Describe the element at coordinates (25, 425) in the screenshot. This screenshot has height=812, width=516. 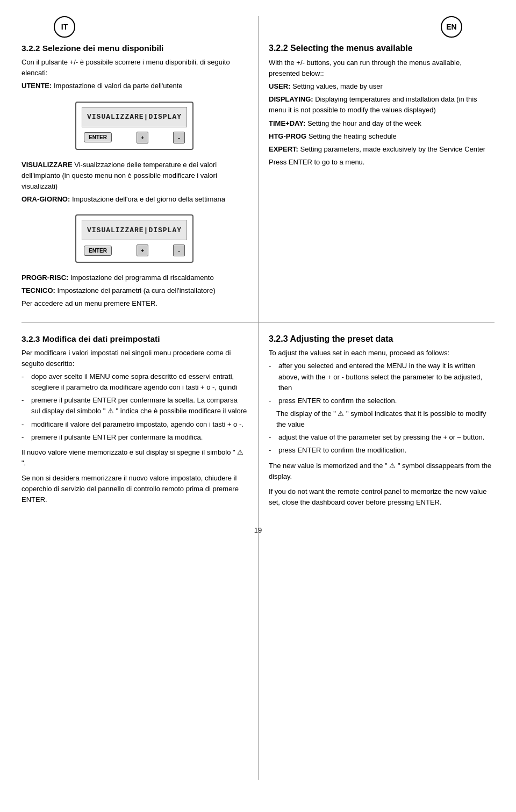
I see `dash-2-it: -` at that location.